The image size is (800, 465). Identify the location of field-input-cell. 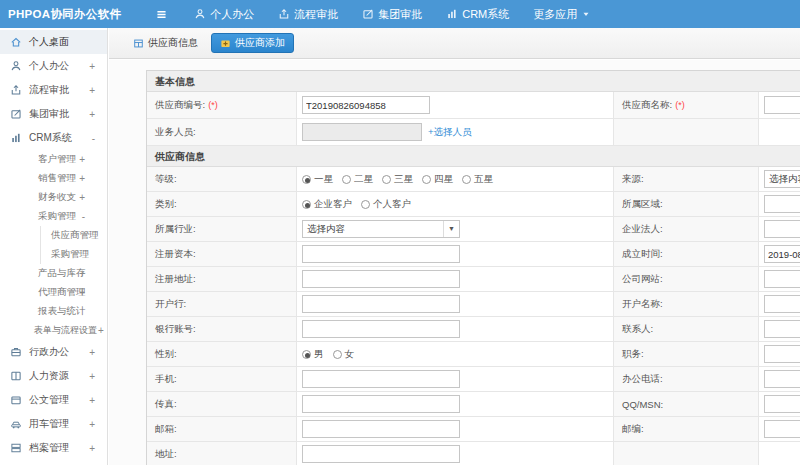
(456, 304).